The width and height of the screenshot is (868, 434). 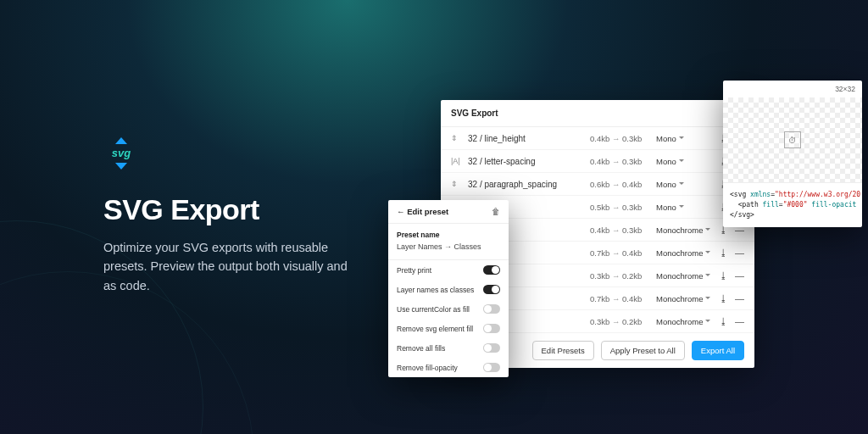 What do you see at coordinates (623, 207) in the screenshot?
I see `size-change: 0.5kb → 0.3kb` at bounding box center [623, 207].